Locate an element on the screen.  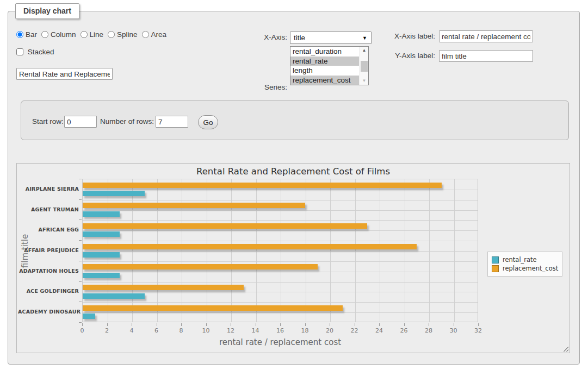
row-controls-panel: Start row: Number of rows: Go is located at coordinates (295, 121).